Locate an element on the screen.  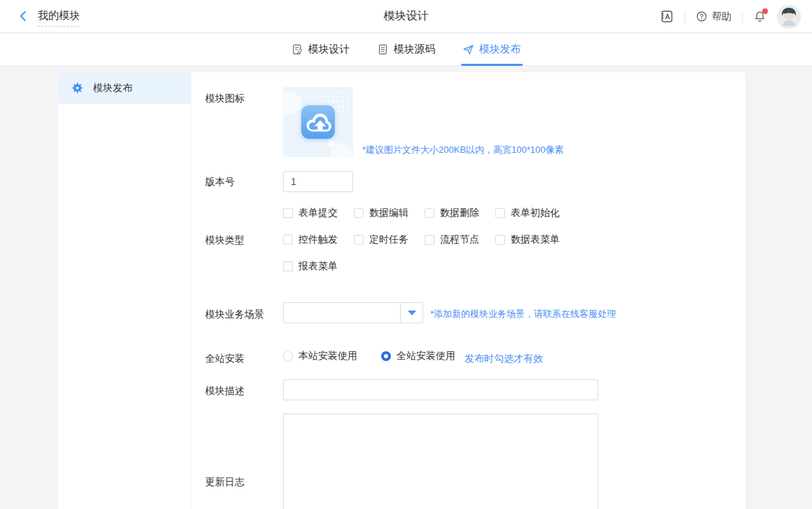
gear-icon is located at coordinates (77, 88).